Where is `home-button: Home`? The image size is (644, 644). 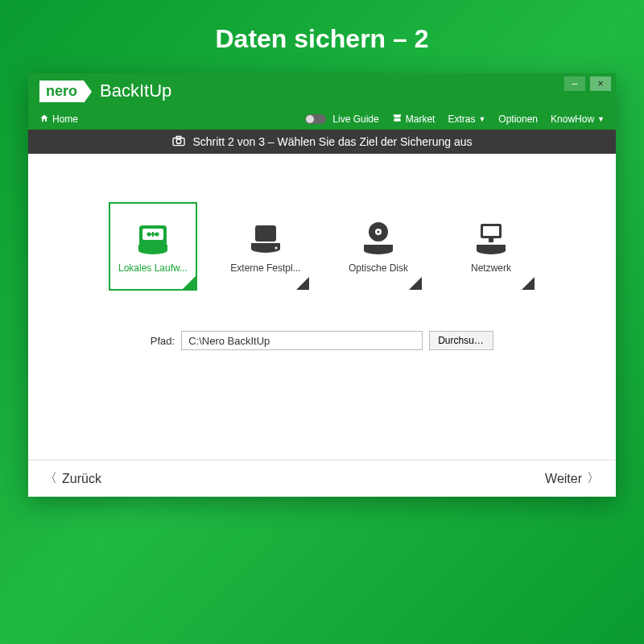 home-button: Home is located at coordinates (59, 119).